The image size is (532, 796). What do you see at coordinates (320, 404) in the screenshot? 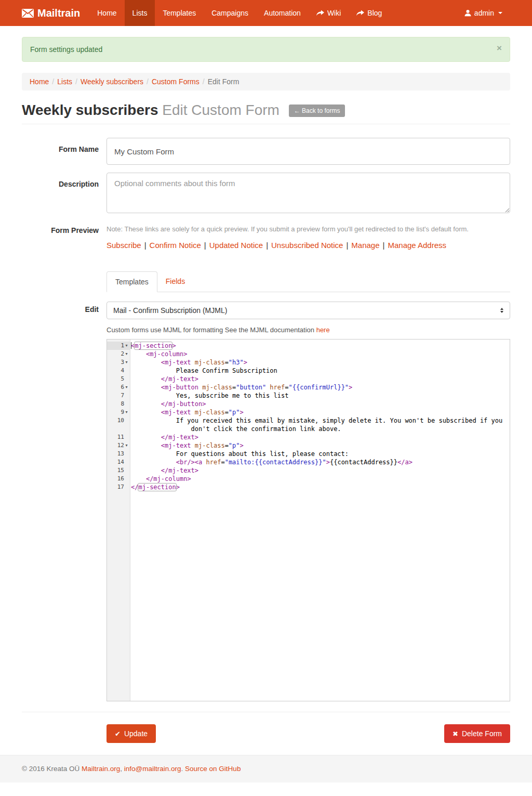
I see `code-line: 8 </mj-button>` at bounding box center [320, 404].